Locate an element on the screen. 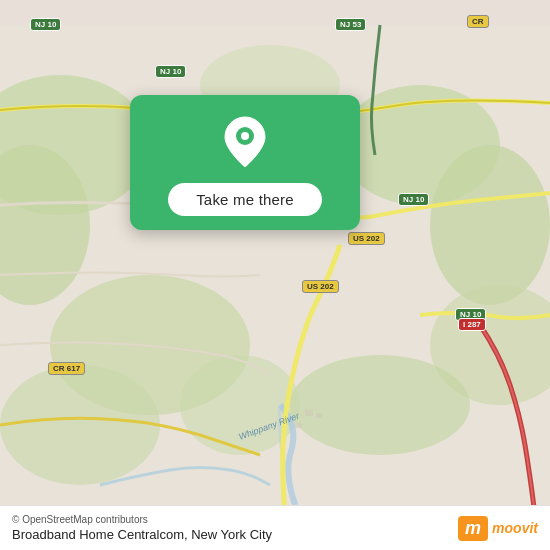  road-badge-nj10-2: NJ 10 is located at coordinates (170, 72).